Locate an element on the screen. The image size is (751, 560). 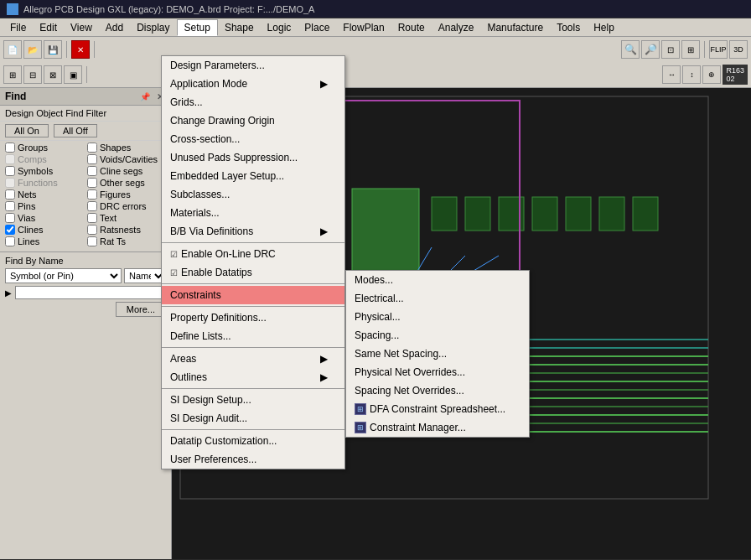
menu-embedded-layer: Embedded Layer Setup... is located at coordinates (253, 176).